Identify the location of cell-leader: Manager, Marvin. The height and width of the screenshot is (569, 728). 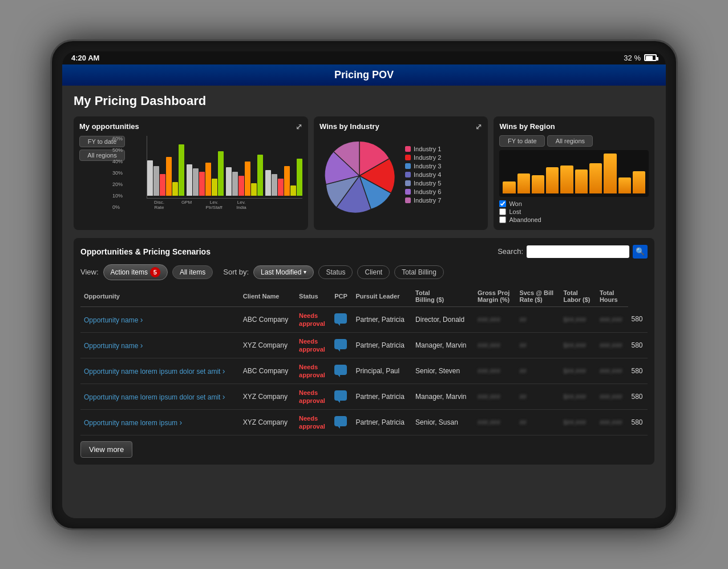
(443, 396).